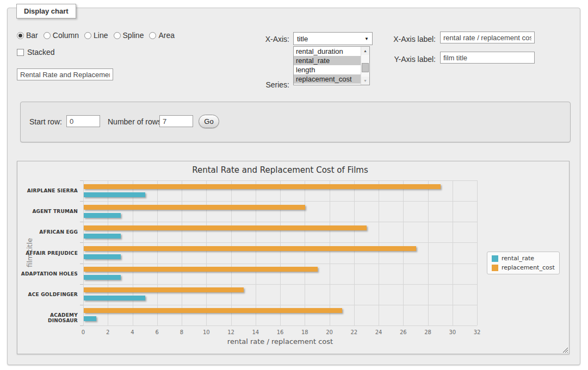 This screenshot has height=370, width=588. What do you see at coordinates (182, 333) in the screenshot?
I see `x-tick-label: 8` at bounding box center [182, 333].